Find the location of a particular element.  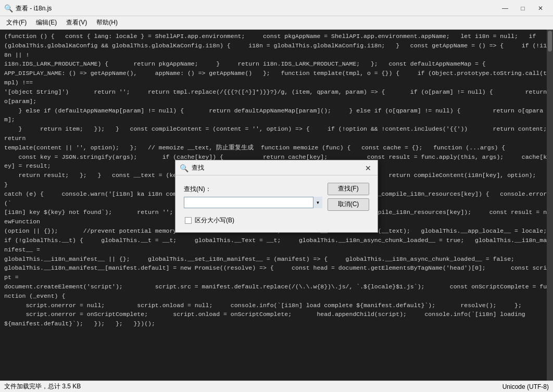

case-sensitive-label: 区分大小写(B) is located at coordinates (215, 221).